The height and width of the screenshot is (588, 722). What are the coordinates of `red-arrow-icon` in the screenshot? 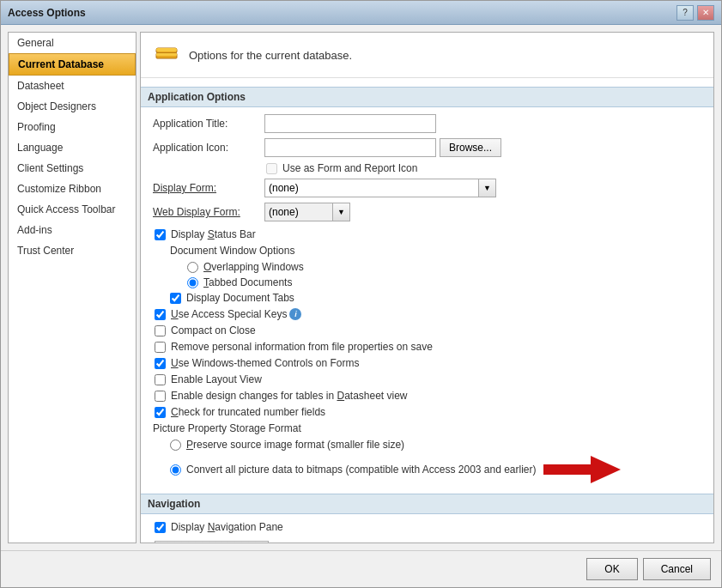 It's located at (582, 470).